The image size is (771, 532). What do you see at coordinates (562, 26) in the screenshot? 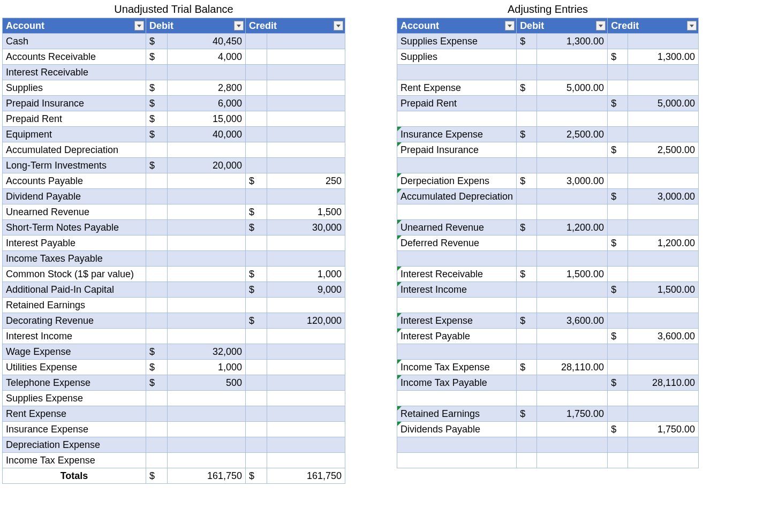
I see `col-debit: Debit` at bounding box center [562, 26].